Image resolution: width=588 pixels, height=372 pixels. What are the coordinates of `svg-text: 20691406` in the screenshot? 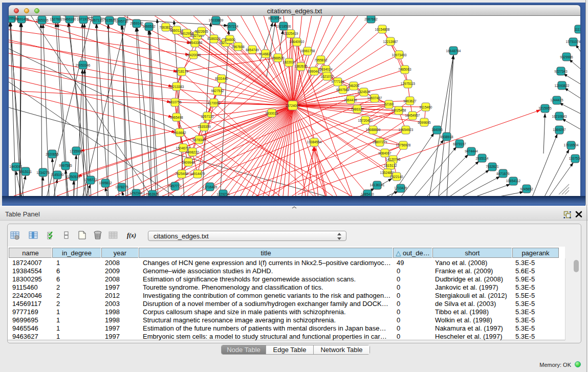 It's located at (21, 19).